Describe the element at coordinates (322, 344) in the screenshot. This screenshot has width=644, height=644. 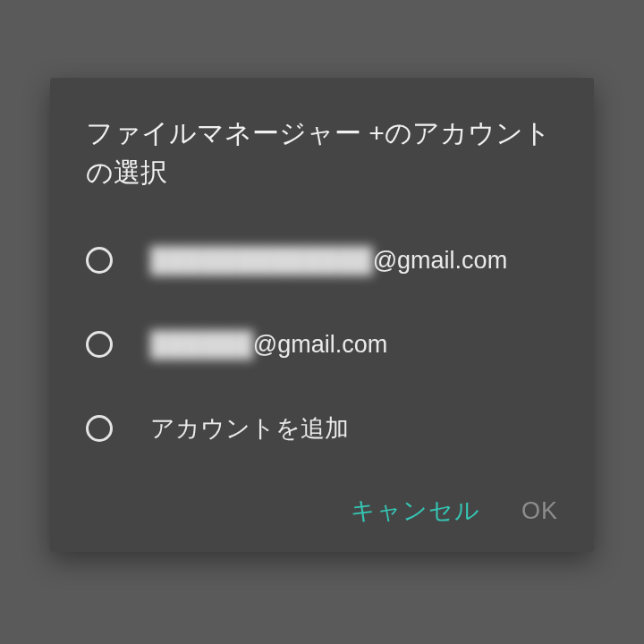
I see `account-option-2: ██████ @gmail.com` at that location.